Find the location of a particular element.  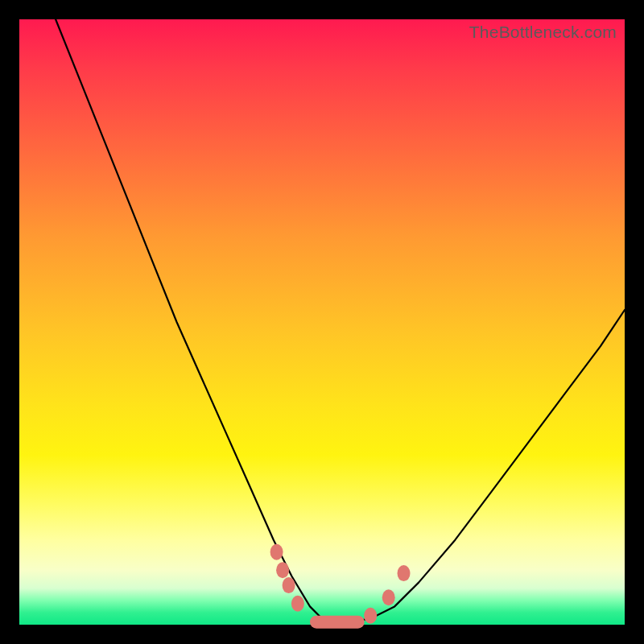

chart-markers is located at coordinates (341, 586).